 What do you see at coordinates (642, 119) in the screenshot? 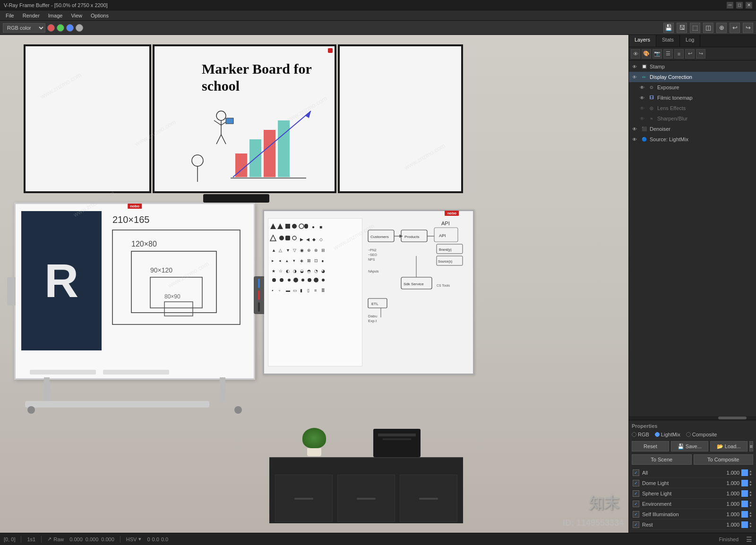
I see `layer-eye-sharpen: 👁` at bounding box center [642, 119].